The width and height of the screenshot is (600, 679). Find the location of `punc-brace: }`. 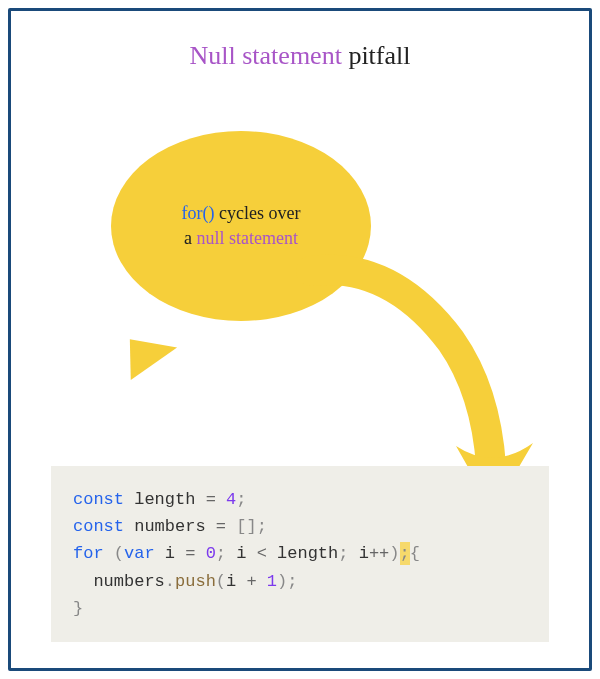

punc-brace: } is located at coordinates (78, 608).